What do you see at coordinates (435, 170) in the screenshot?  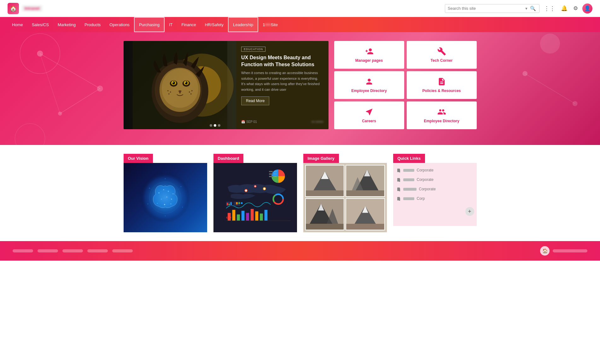 I see `quick-link-item-1: Corporate` at bounding box center [435, 170].